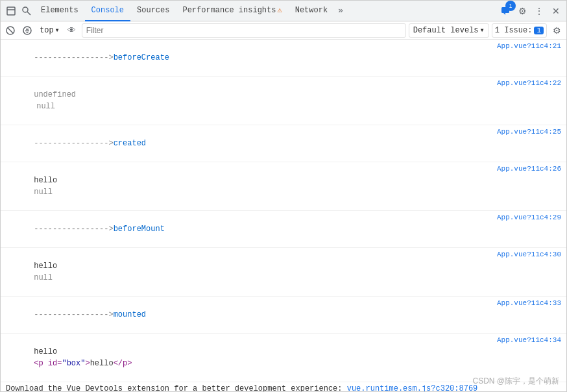  Describe the element at coordinates (232, 11) in the screenshot. I see `tab-performance-insights: Performance insights ⚠` at that location.